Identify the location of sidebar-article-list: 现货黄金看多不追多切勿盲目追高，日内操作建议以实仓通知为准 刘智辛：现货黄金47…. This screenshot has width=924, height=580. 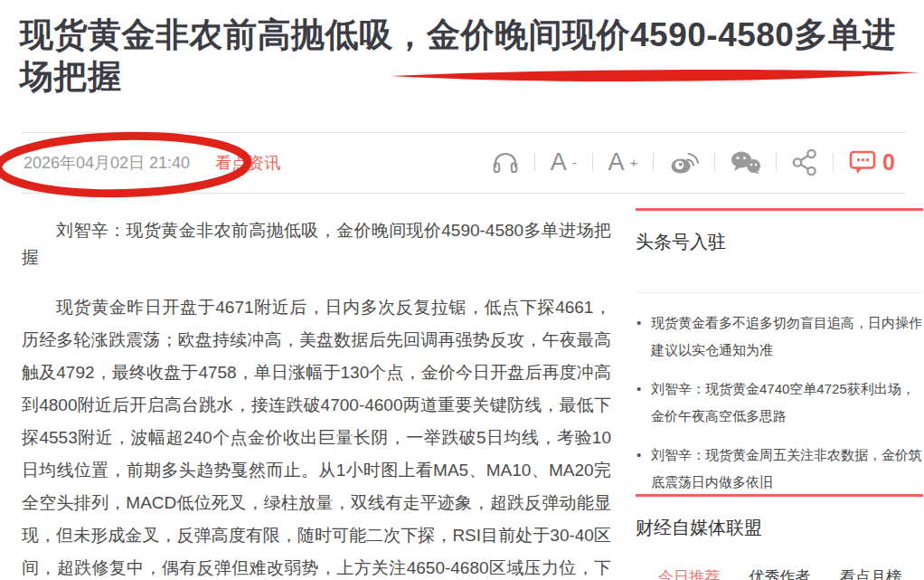
(779, 403).